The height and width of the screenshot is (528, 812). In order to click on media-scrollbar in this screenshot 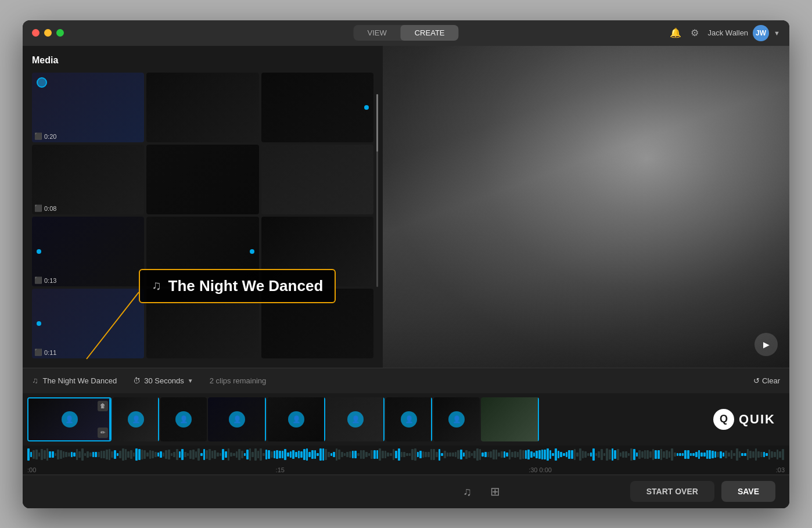, I will do `click(378, 191)`.